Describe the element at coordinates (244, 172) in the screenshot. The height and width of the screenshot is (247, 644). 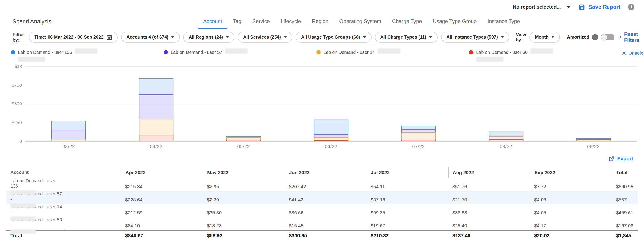
I see `column-header-may-2022: May 2022` at that location.